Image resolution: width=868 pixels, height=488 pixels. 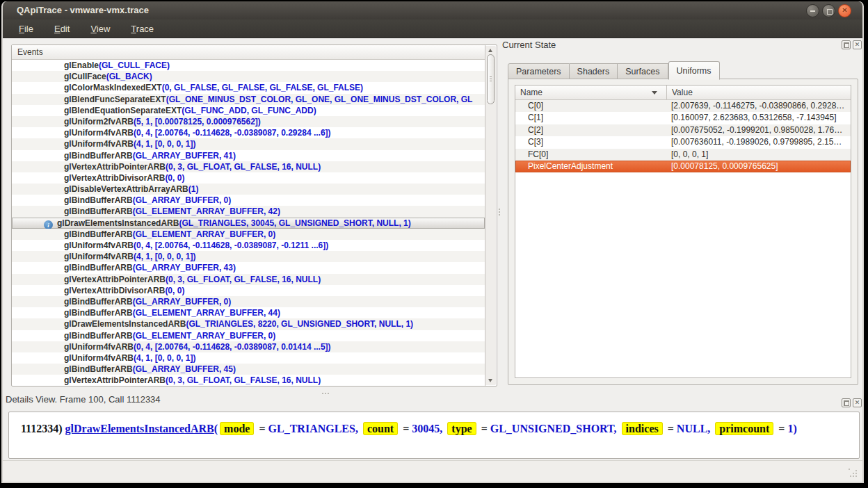 What do you see at coordinates (791, 428) in the screenshot?
I see `param-value-primcount: 1)` at bounding box center [791, 428].